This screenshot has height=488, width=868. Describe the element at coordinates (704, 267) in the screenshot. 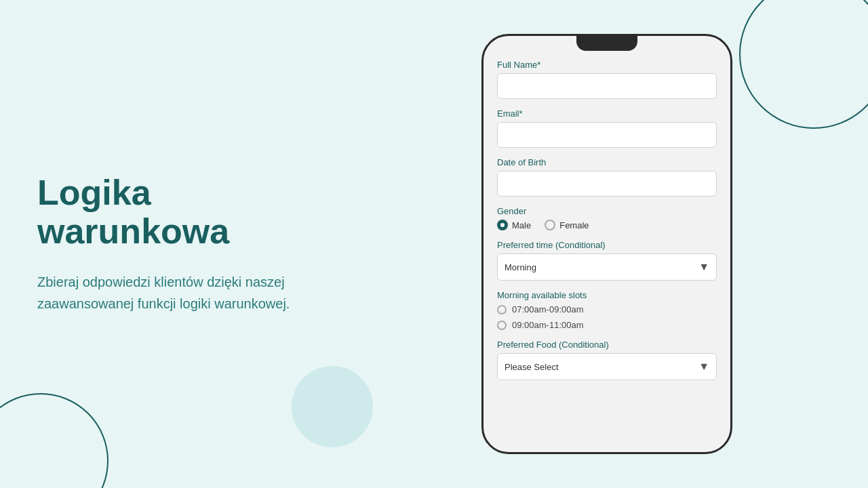

I see `chevron-down-icon: ▼` at that location.